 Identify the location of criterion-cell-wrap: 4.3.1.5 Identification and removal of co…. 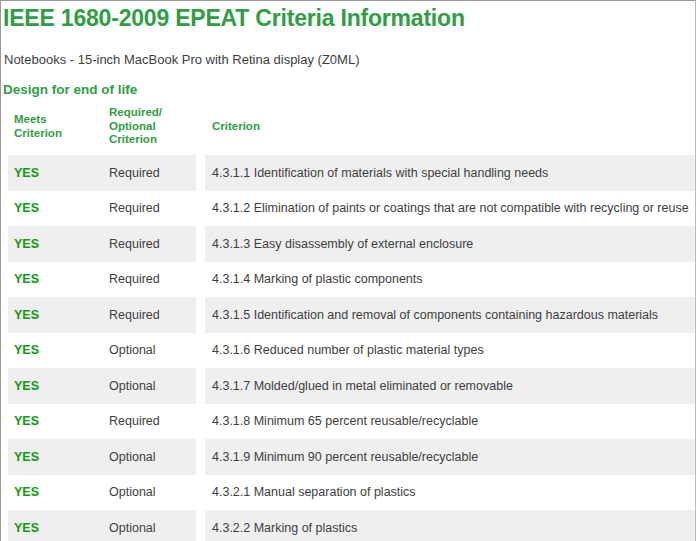
(450, 315).